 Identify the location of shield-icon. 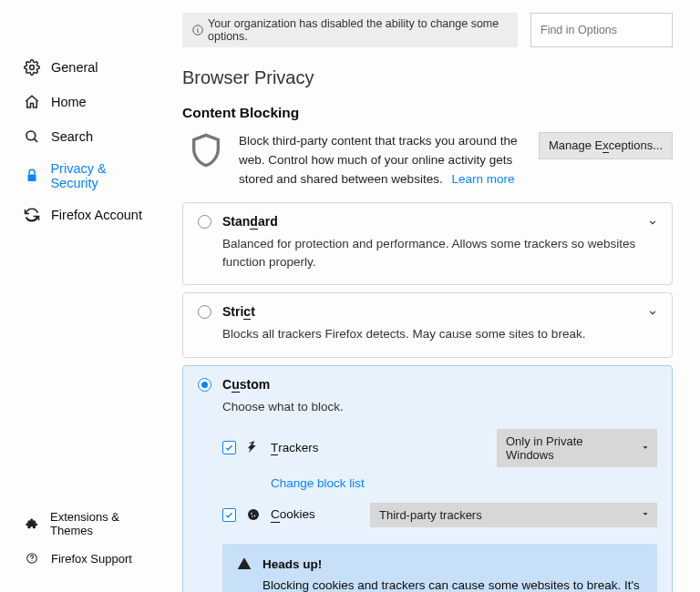
(206, 150).